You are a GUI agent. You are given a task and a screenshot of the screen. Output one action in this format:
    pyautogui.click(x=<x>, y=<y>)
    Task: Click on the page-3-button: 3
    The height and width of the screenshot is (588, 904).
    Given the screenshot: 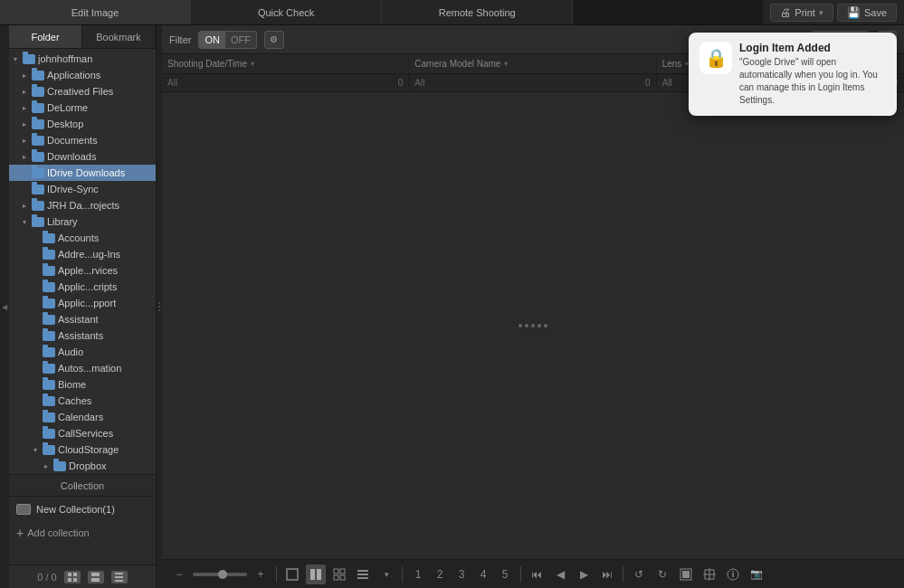 What is the action you would take?
    pyautogui.click(x=462, y=574)
    